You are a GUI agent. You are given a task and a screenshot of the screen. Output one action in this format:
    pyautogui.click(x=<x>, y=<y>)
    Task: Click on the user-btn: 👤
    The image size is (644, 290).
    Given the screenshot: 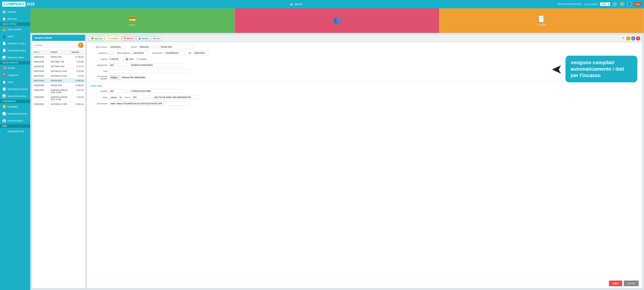 What is the action you would take?
    pyautogui.click(x=629, y=4)
    